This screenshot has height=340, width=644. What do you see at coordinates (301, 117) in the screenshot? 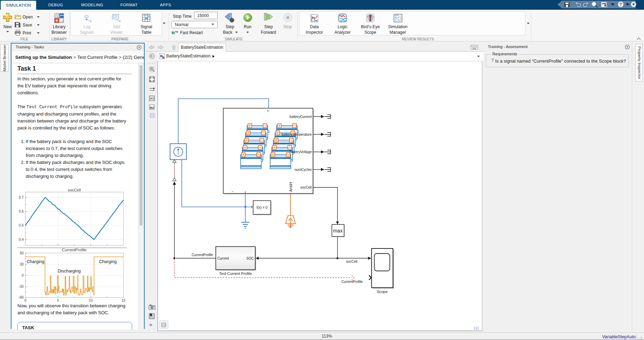
I see `svg-text: batteryCurrent` at bounding box center [301, 117].